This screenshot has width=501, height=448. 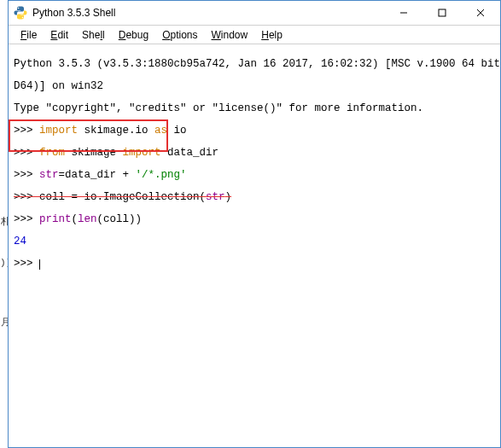 I want to click on menu-help: Help, so click(x=271, y=35).